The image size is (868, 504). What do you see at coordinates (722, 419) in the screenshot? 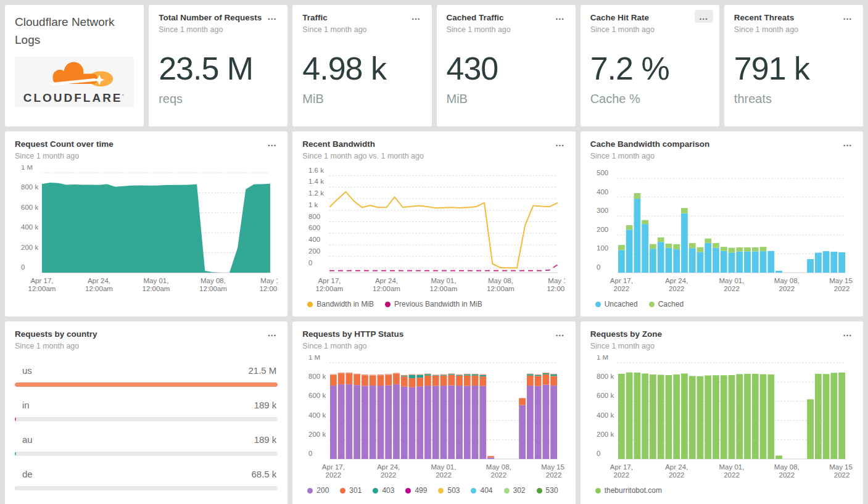
I see `chart-canvas: 1 M800 k600 k400 k200 k0Apr 17,2022Apr 2…` at bounding box center [722, 419].